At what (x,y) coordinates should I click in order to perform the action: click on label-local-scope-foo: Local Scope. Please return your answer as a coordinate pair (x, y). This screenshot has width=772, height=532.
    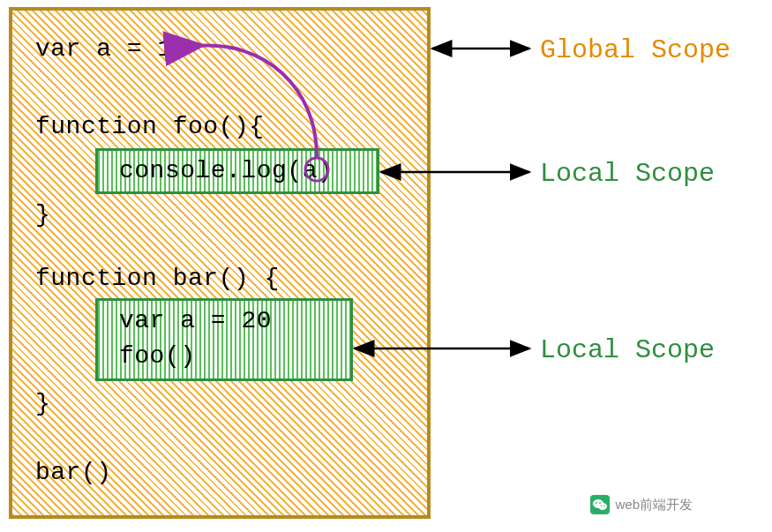
    Looking at the image, I should click on (627, 174).